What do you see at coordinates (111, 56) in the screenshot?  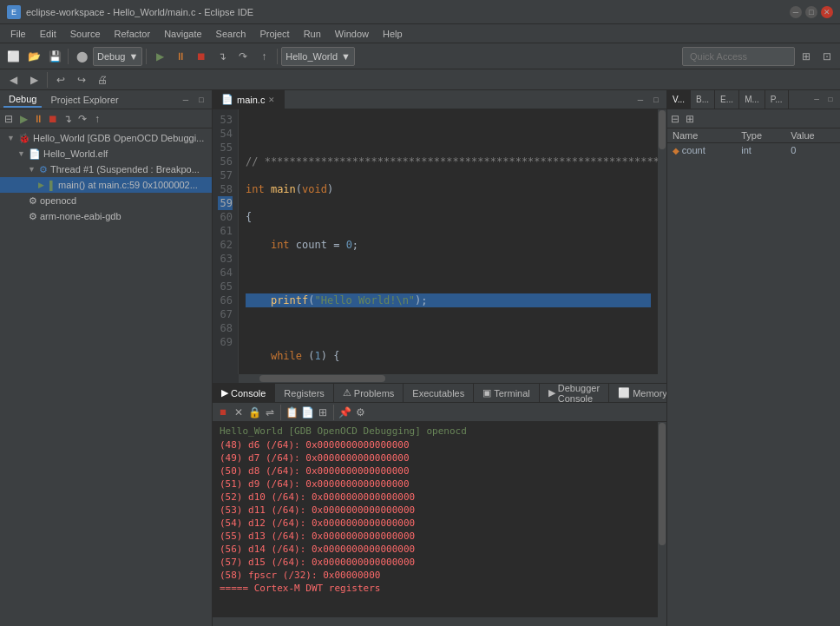 I see `debug-config-label: Debug` at bounding box center [111, 56].